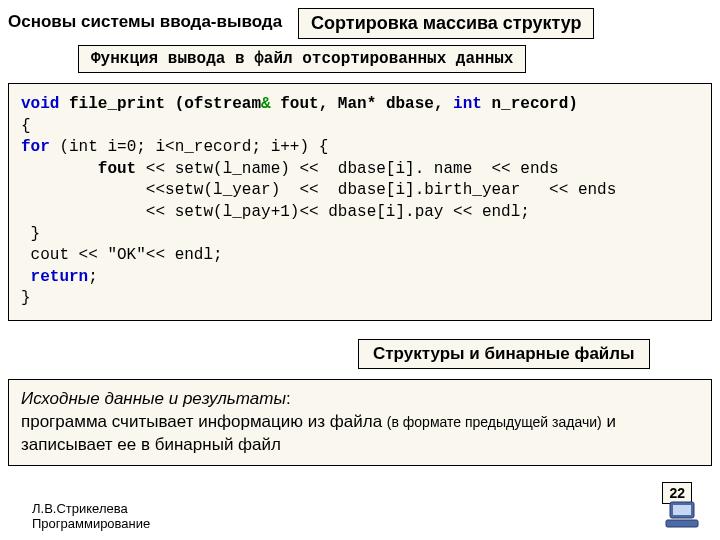  Describe the element at coordinates (60, 277) in the screenshot. I see `kw-return: return` at that location.